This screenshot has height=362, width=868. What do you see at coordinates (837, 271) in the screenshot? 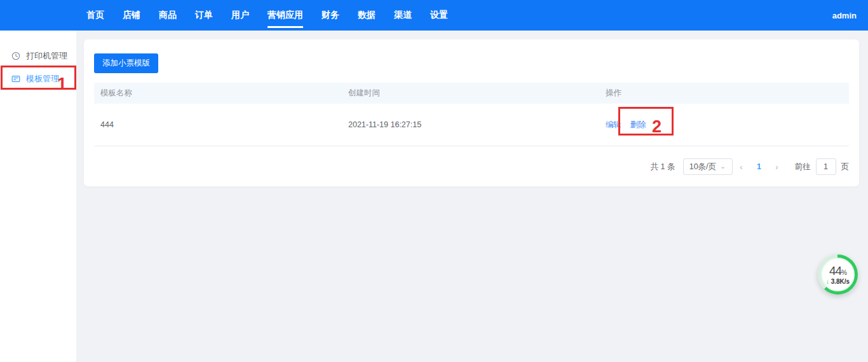
I see `percent-value: 44%` at bounding box center [837, 271].